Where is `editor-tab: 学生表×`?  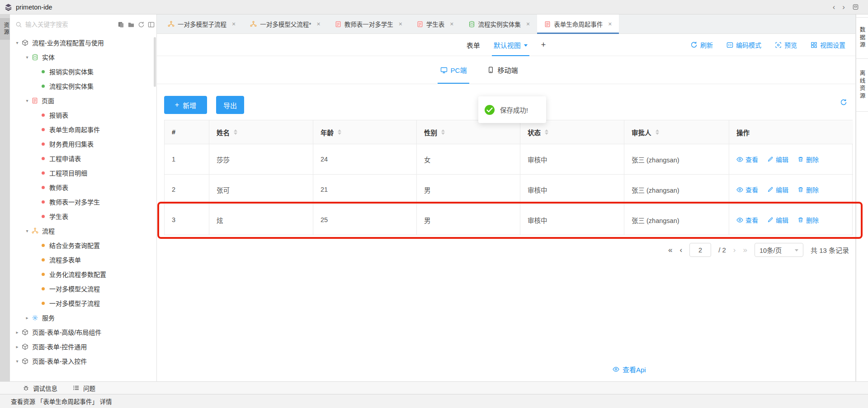
editor-tab: 学生表× is located at coordinates (435, 24).